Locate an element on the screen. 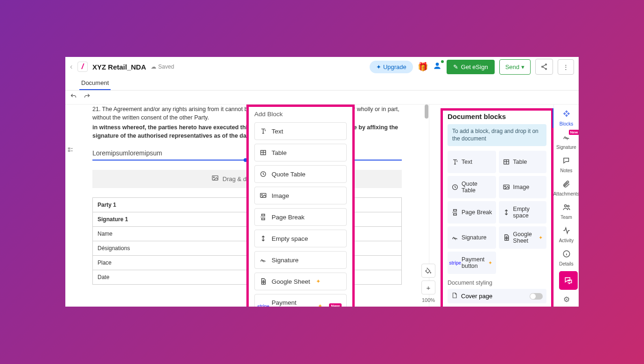  cover-page-row: Cover page is located at coordinates (497, 296).